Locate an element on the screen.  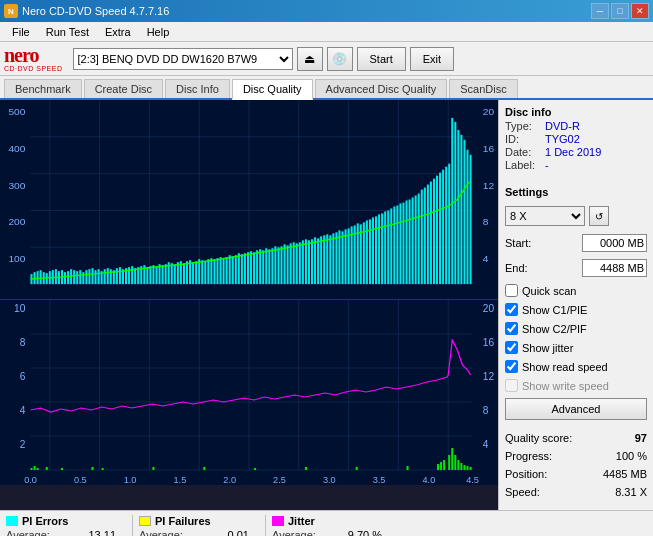
maximize-button: □ is located at coordinates (620, 11).